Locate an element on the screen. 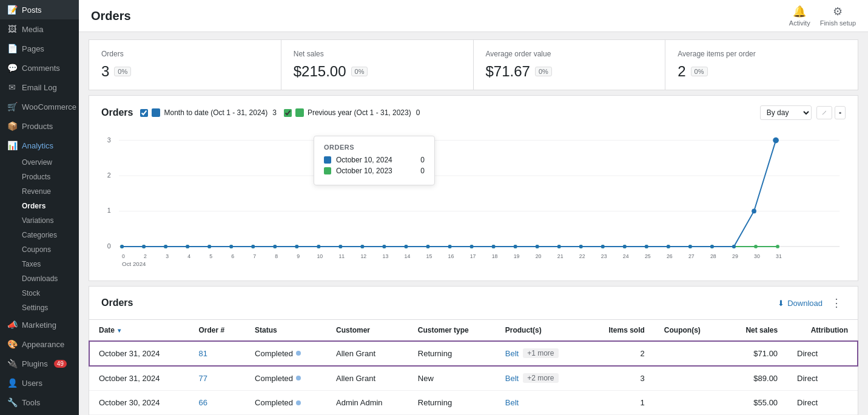 Image resolution: width=868 pixels, height=415 pixels. svg-text: 2 is located at coordinates (109, 175).